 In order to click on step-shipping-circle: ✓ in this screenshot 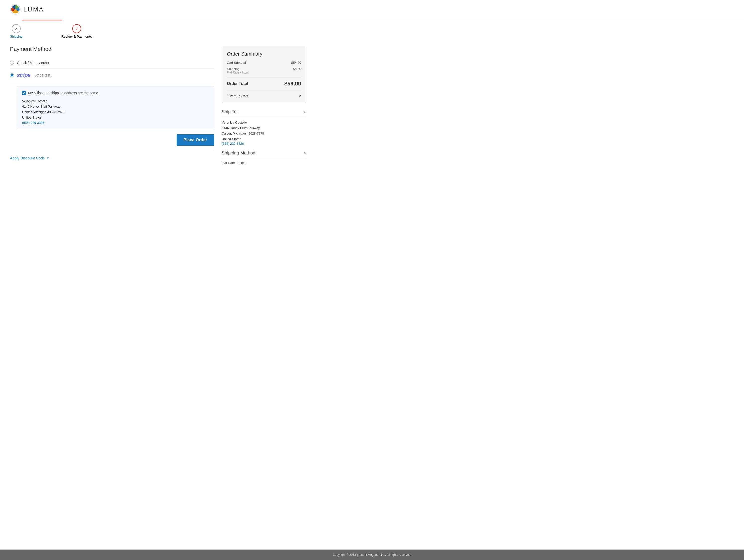, I will do `click(16, 29)`.